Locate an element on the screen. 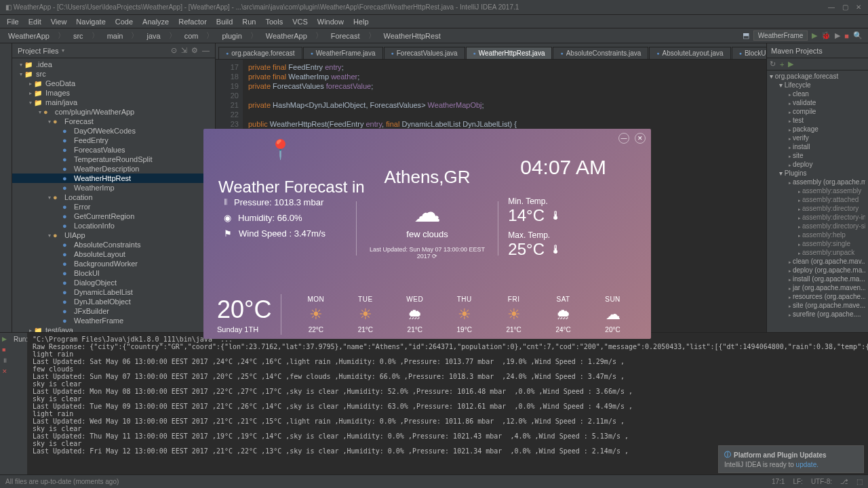 The height and width of the screenshot is (488, 868). editor-tab: WeatherFrame.java is located at coordinates (343, 53).